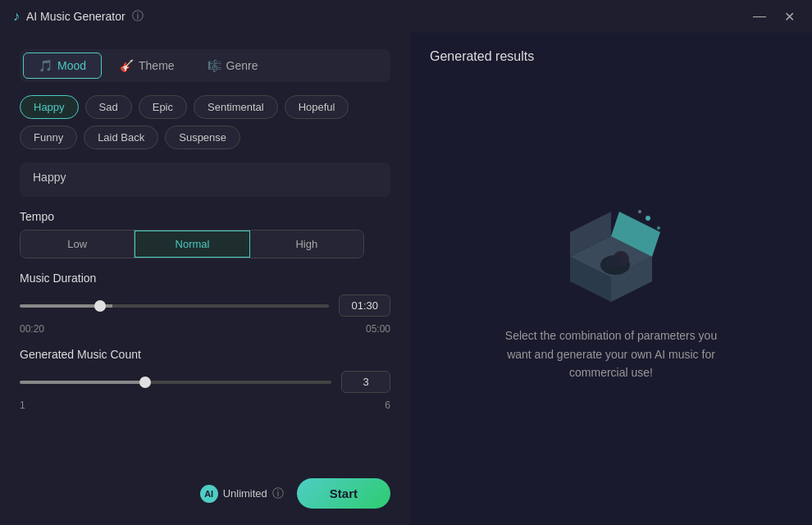 The height and width of the screenshot is (525, 812). Describe the element at coordinates (245, 494) in the screenshot. I see `unlimited-label: Unlimited` at that location.